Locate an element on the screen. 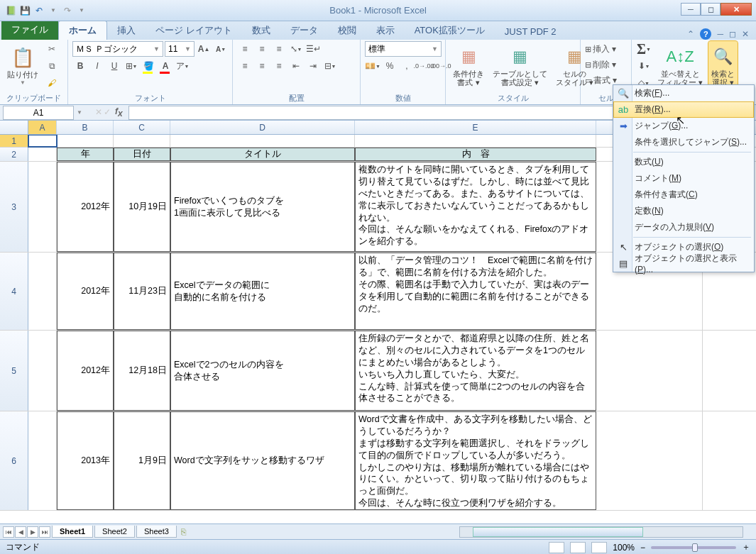  tab-insert: 挿入 is located at coordinates (126, 31).